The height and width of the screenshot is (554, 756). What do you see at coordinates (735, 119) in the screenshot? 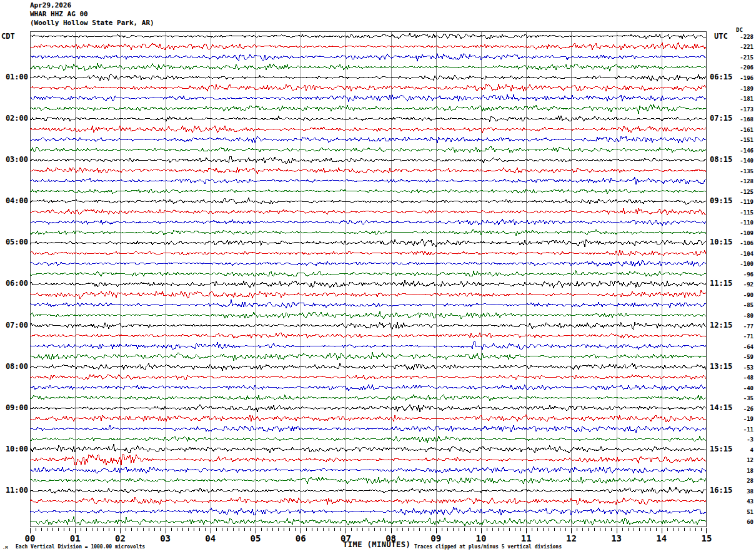
I see `dc-value-row-8: -168` at bounding box center [735, 119].